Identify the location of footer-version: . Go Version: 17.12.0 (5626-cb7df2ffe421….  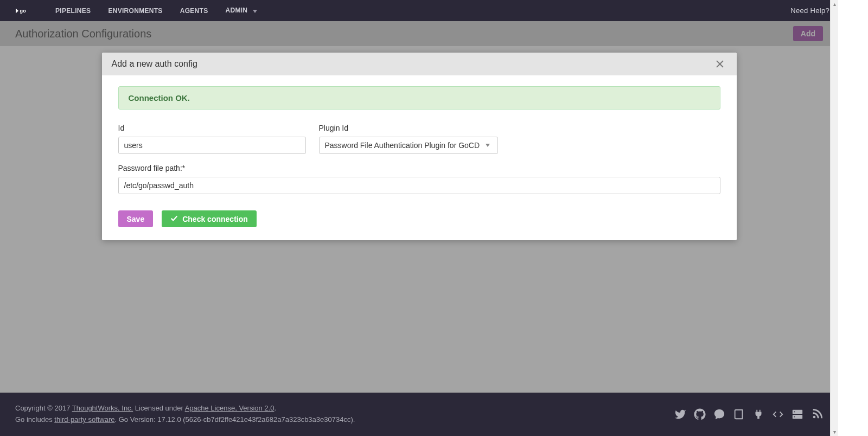
(235, 420).